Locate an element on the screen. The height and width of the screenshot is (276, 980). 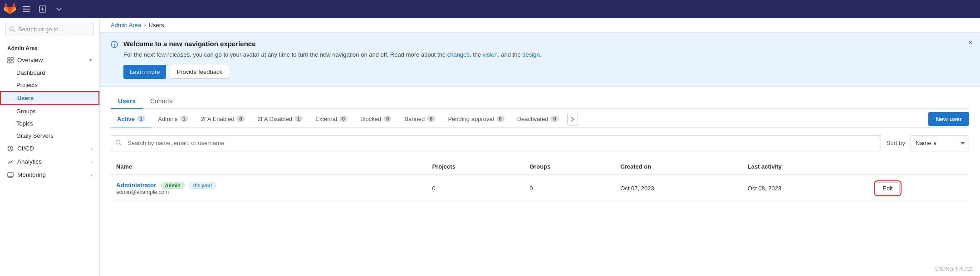
sidebar-item-overview: Overview ▾ is located at coordinates (50, 60).